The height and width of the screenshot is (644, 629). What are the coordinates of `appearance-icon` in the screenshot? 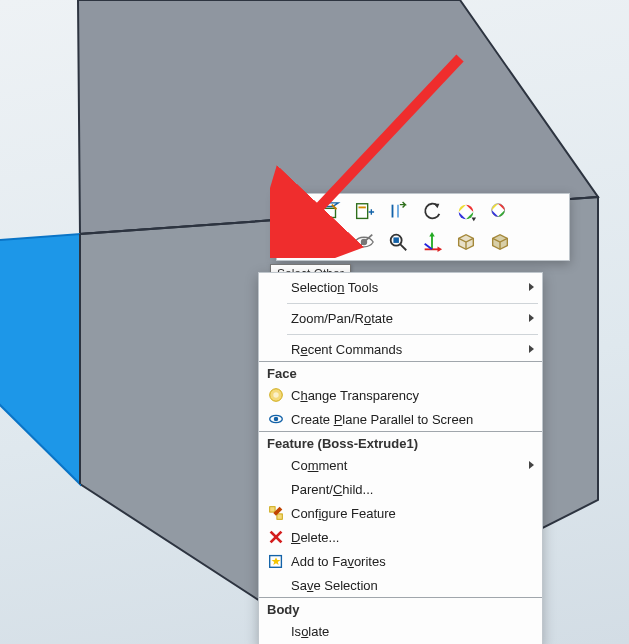 It's located at (466, 212).